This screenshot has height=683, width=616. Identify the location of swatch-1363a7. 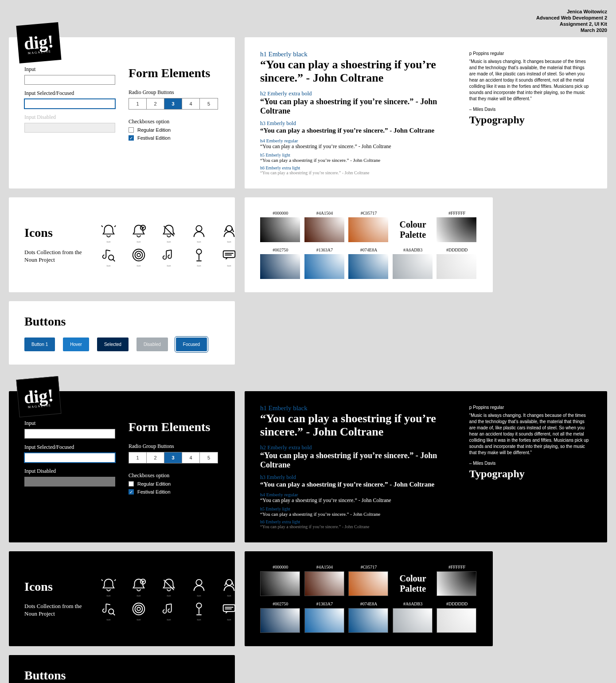
(324, 620).